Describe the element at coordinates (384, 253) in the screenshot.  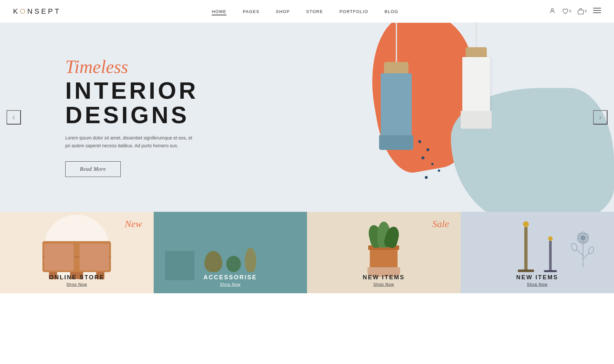
I see `product-card-new-items-1: Sale NEW ITEMS Shop Now` at that location.